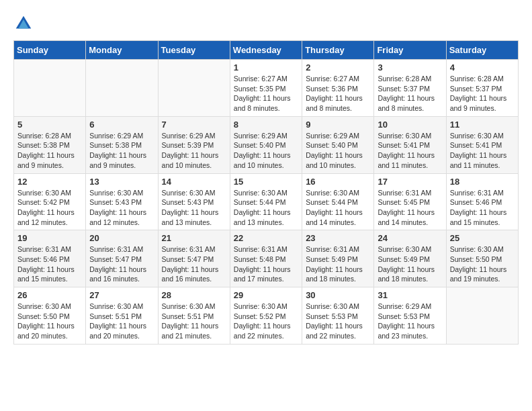 The image size is (532, 411). Describe the element at coordinates (122, 181) in the screenshot. I see `day-number: 13` at that location.